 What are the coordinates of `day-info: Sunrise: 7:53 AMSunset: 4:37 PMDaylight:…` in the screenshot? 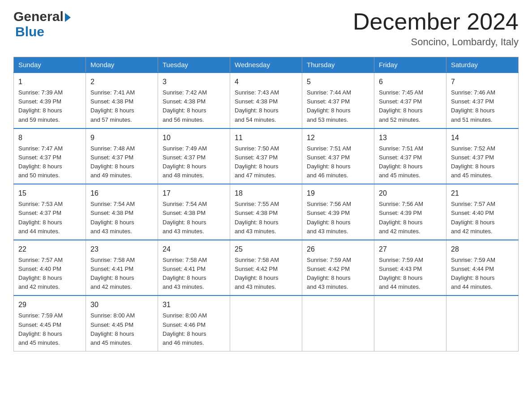 It's located at (40, 218).